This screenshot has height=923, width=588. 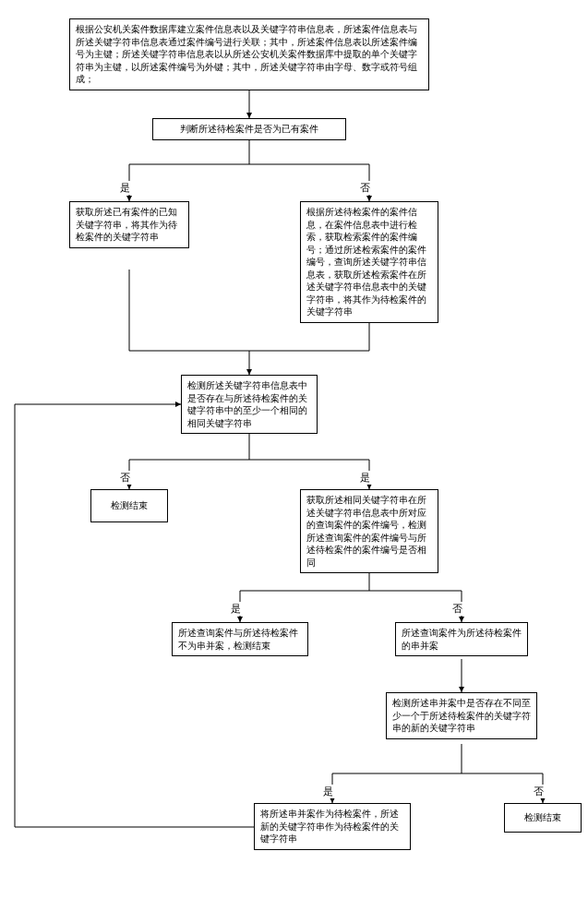 I want to click on text: 检测所述关键字符串信息表中是否存在与所述待检案件的关键字符串中的至少一个相同的相…, so click(x=247, y=404).